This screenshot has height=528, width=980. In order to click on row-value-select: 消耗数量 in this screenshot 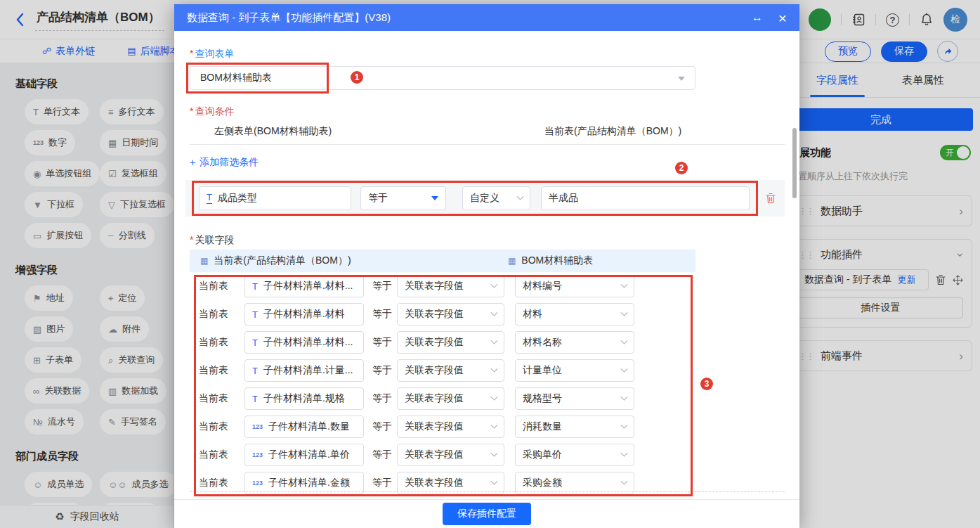, I will do `click(575, 427)`.